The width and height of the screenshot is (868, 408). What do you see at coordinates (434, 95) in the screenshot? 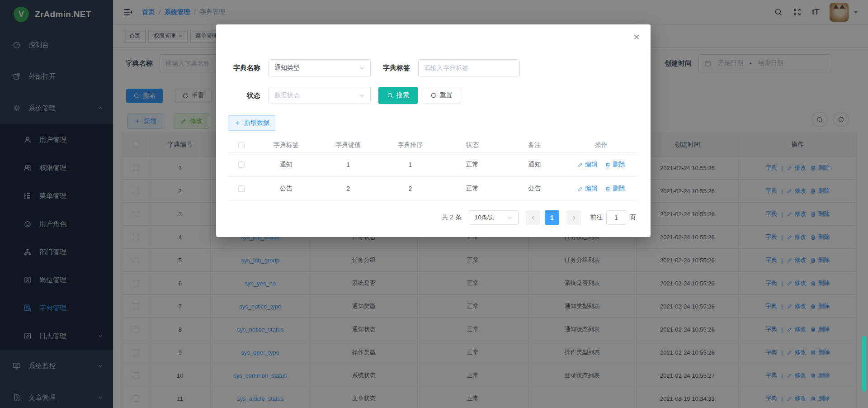
I see `refresh-icon` at bounding box center [434, 95].